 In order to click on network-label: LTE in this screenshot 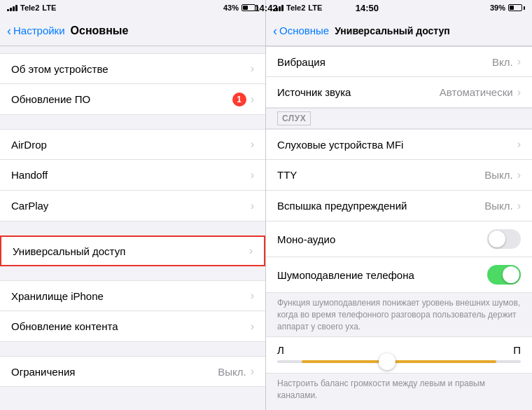, I will do `click(49, 8)`.